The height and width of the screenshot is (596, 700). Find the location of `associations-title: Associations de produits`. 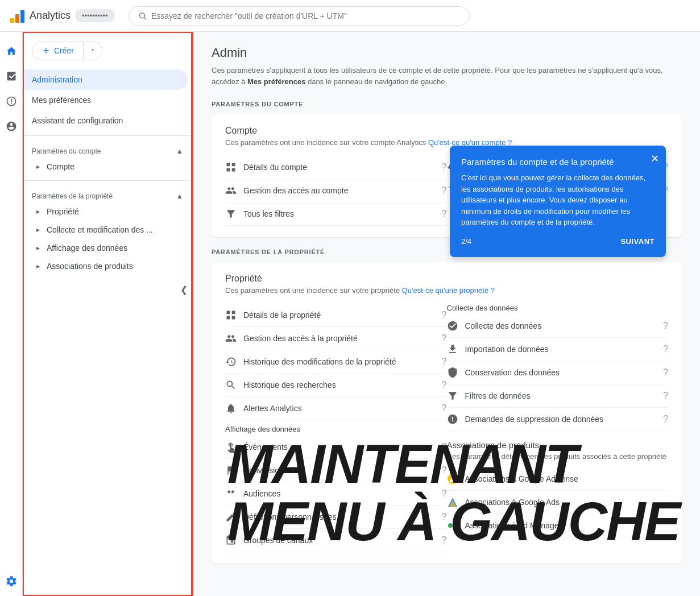

associations-title: Associations de produits is located at coordinates (558, 445).